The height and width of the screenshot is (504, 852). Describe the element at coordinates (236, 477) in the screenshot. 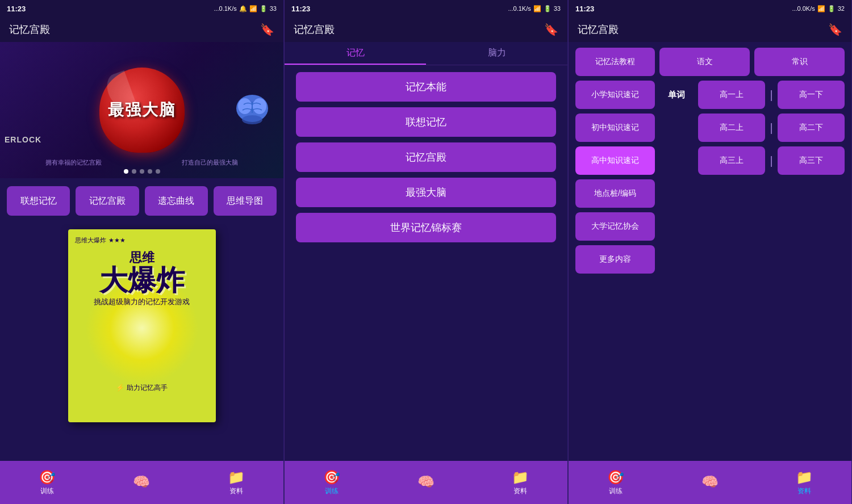

I see `docs-icon-1: 📁` at that location.